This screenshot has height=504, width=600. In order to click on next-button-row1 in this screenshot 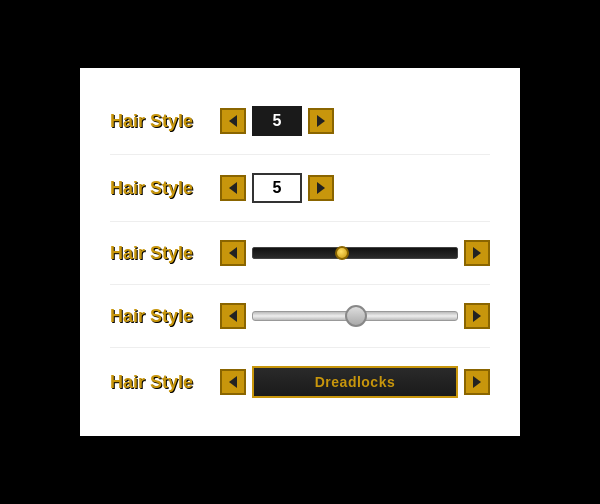, I will do `click(321, 121)`.